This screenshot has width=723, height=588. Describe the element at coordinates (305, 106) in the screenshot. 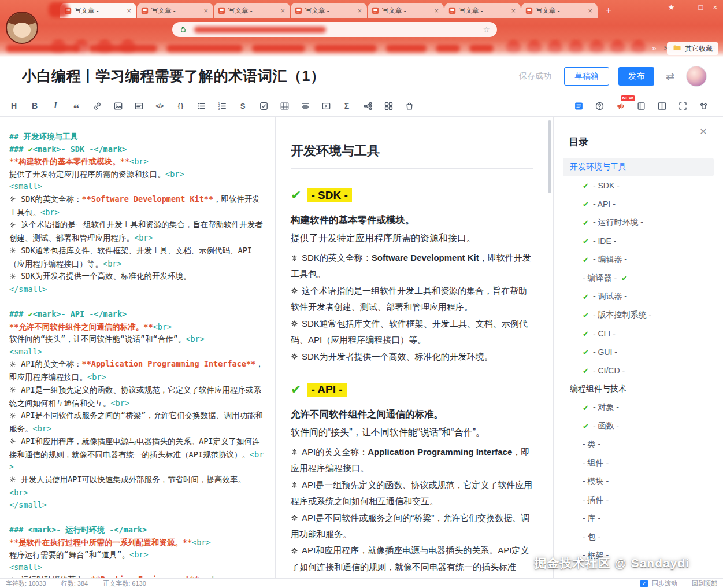

I see `toolbar-align-icon` at that location.